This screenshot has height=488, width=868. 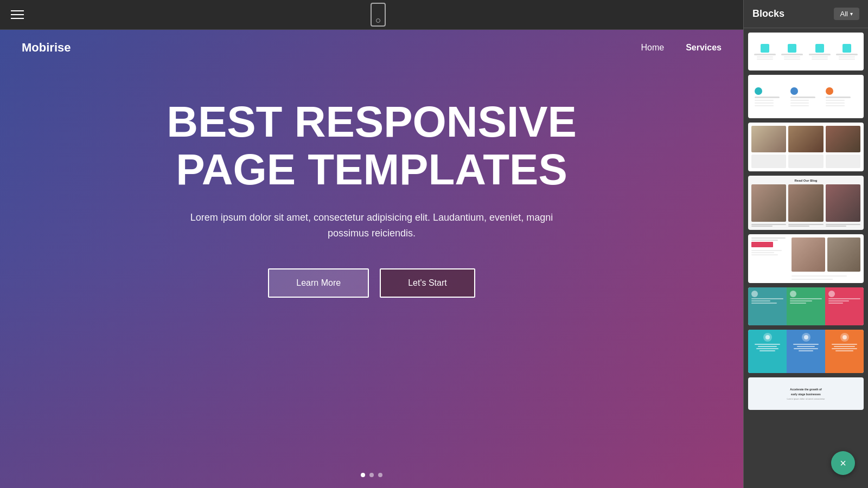 What do you see at coordinates (767, 344) in the screenshot?
I see `thumb7-line1` at bounding box center [767, 344].